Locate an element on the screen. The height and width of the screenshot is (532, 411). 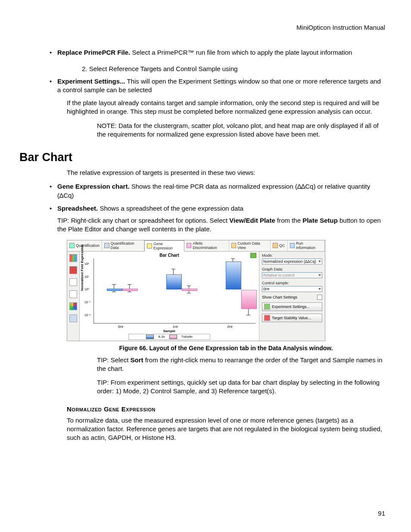
chart-toolbar is located at coordinates (73, 296).